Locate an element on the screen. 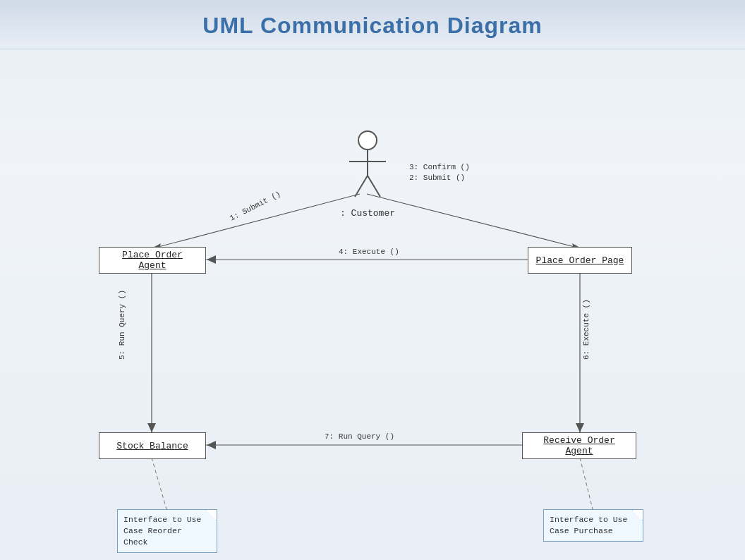 The image size is (745, 560). note-reorder-label: Interface to Use Case Reorder Check is located at coordinates (162, 530).